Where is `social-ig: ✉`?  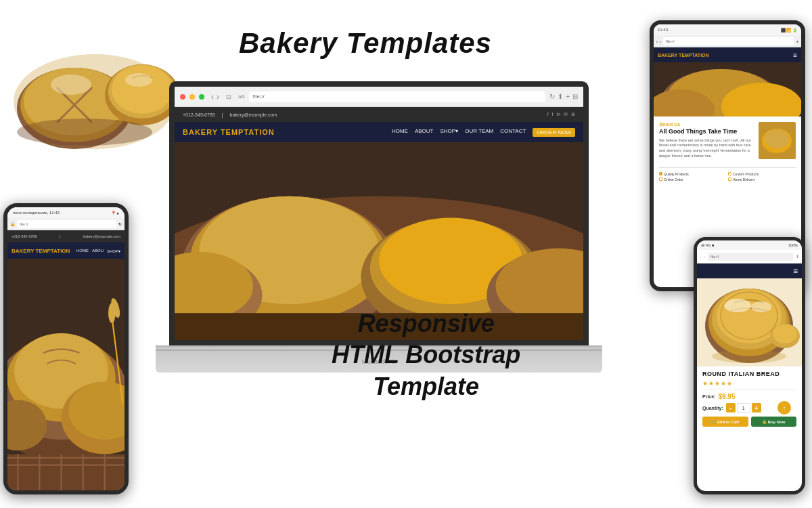 social-ig: ✉ is located at coordinates (566, 114).